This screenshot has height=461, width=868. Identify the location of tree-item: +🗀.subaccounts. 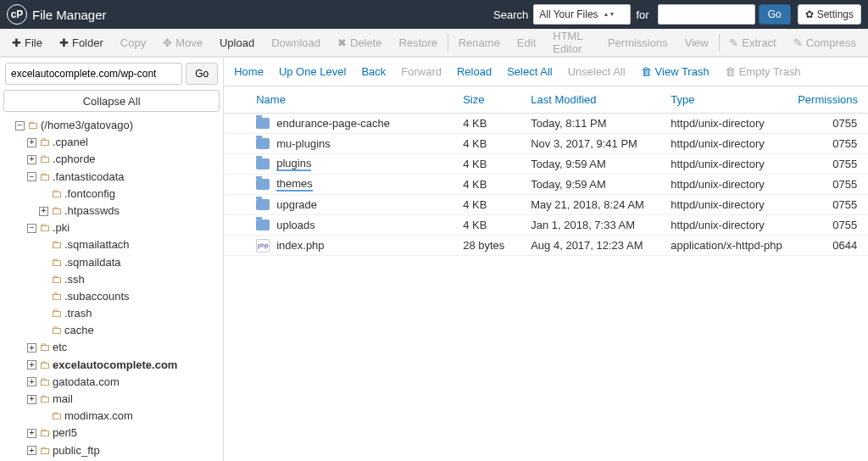
(112, 297).